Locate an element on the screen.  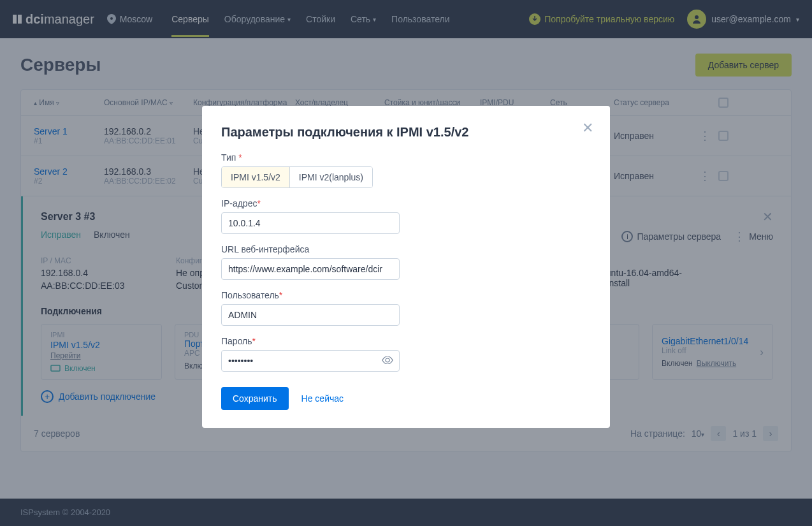
url-label: URL веб-интерфейса is located at coordinates (406, 249).